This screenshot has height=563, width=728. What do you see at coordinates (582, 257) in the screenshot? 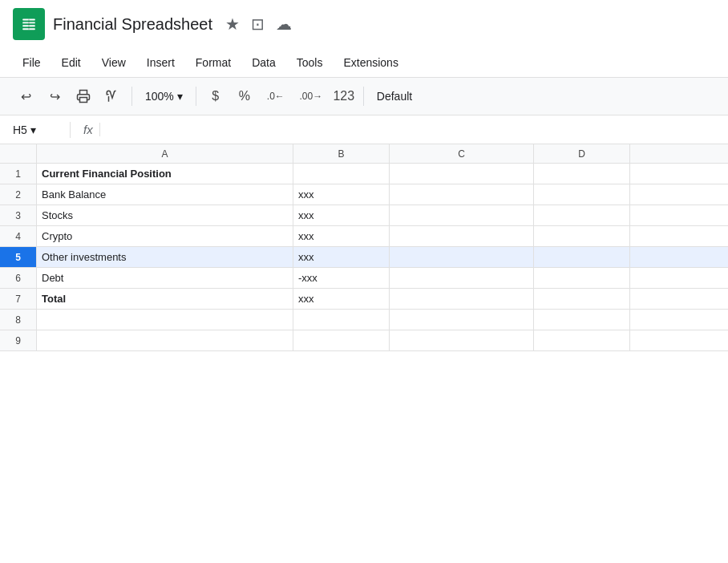
I see `cell-d5` at bounding box center [582, 257].